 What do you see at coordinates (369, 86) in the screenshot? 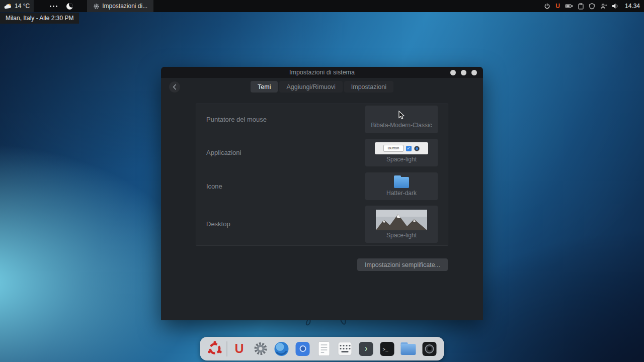
I see `tab-impostazioni: Impostazioni` at bounding box center [369, 86].